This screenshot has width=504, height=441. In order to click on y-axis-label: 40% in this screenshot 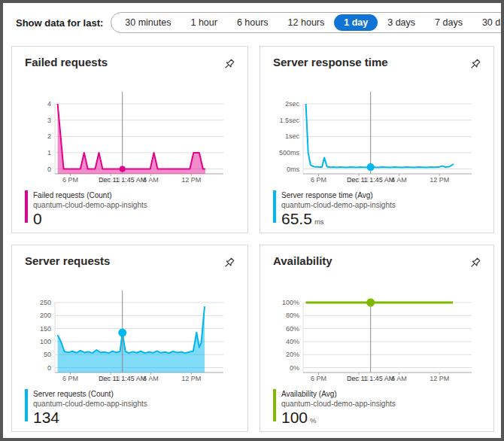, I will do `click(293, 342)`.